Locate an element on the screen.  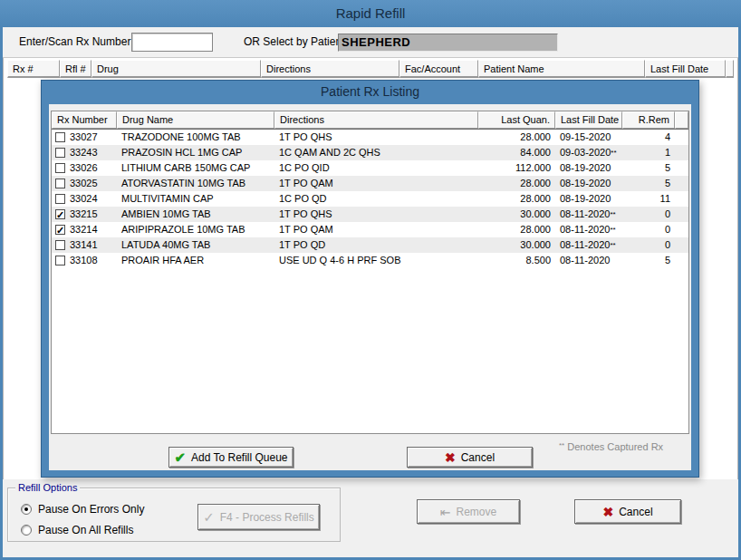
captured-rx-note: ** Denotes Captured Rx is located at coordinates (611, 447).